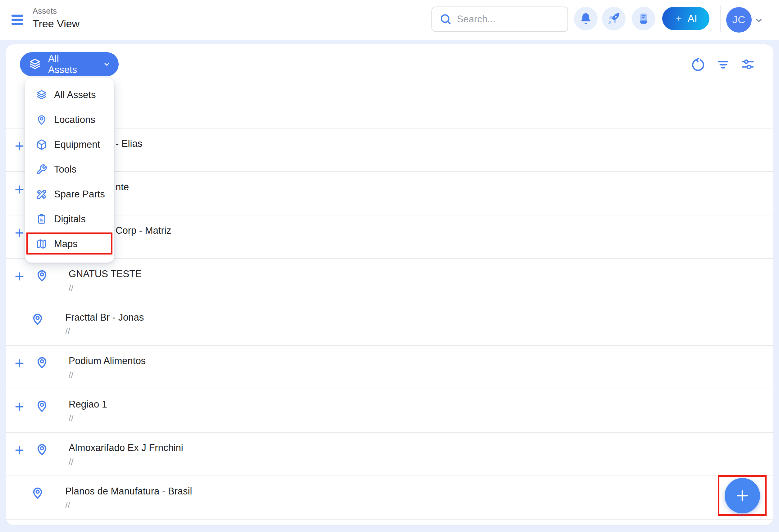 The width and height of the screenshot is (779, 532). What do you see at coordinates (390, 237) in the screenshot?
I see `tree-row: Corp - Matriz //` at bounding box center [390, 237].